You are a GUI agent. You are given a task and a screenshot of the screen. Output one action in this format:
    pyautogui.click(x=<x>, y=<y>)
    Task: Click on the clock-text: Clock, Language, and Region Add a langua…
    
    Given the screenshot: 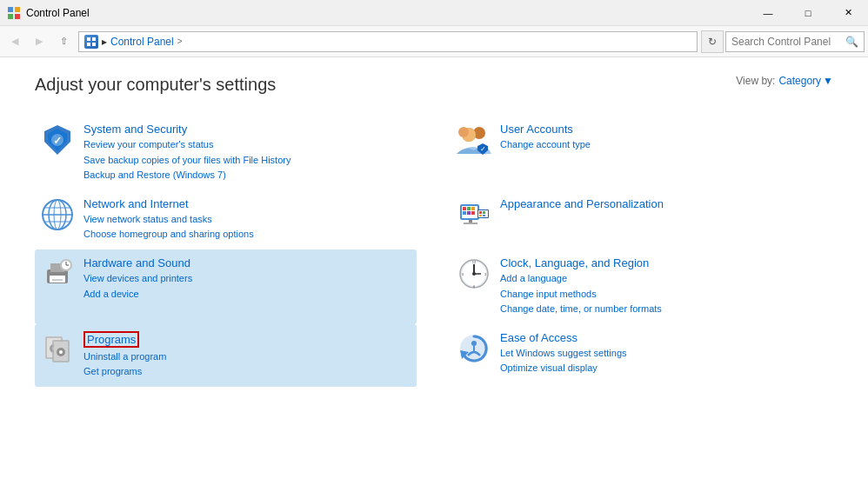 What is the action you would take?
    pyautogui.click(x=581, y=287)
    